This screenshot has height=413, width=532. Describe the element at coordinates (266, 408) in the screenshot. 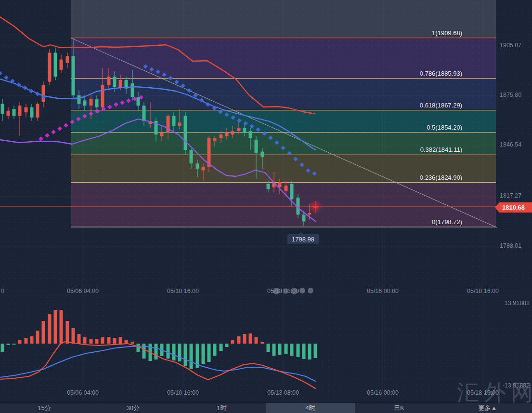

I see `timeframe-toolbar: 15分30分1时4时日K更多▲` at that location.